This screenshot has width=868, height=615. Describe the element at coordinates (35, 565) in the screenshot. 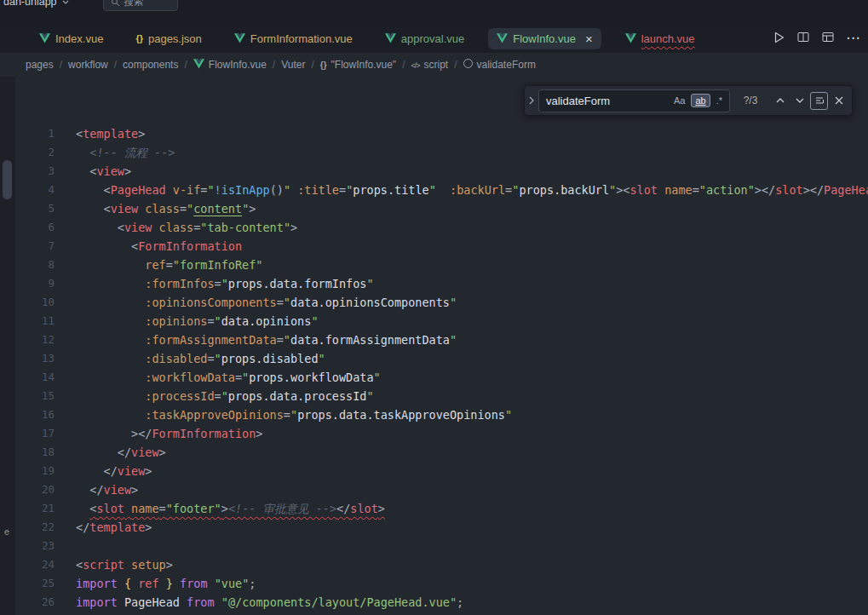

I see `line-number: 24` at that location.